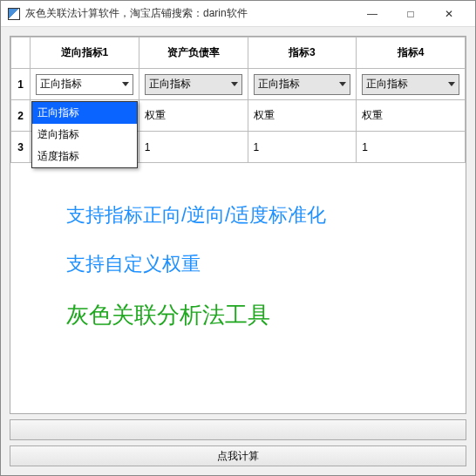  What do you see at coordinates (302, 116) in the screenshot?
I see `cell-2-3: 权重` at bounding box center [302, 116].